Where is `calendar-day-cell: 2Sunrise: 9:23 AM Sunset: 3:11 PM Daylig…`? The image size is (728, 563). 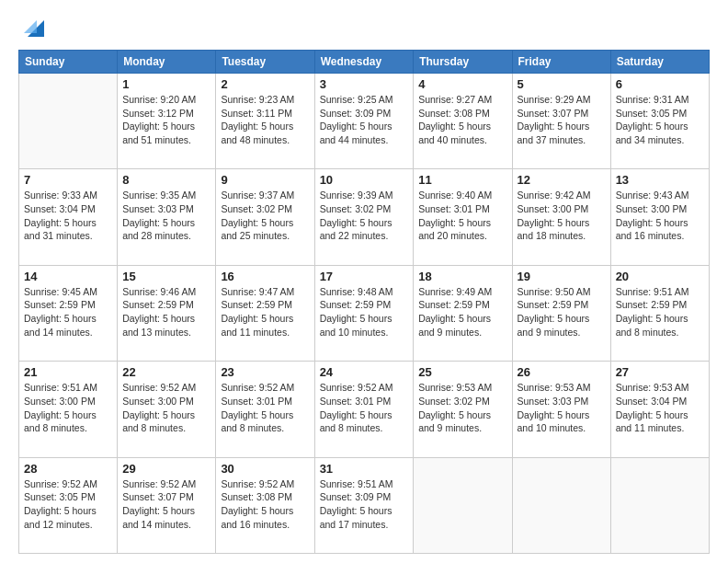 calendar-day-cell: 2Sunrise: 9:23 AM Sunset: 3:11 PM Daylig… is located at coordinates (265, 121).